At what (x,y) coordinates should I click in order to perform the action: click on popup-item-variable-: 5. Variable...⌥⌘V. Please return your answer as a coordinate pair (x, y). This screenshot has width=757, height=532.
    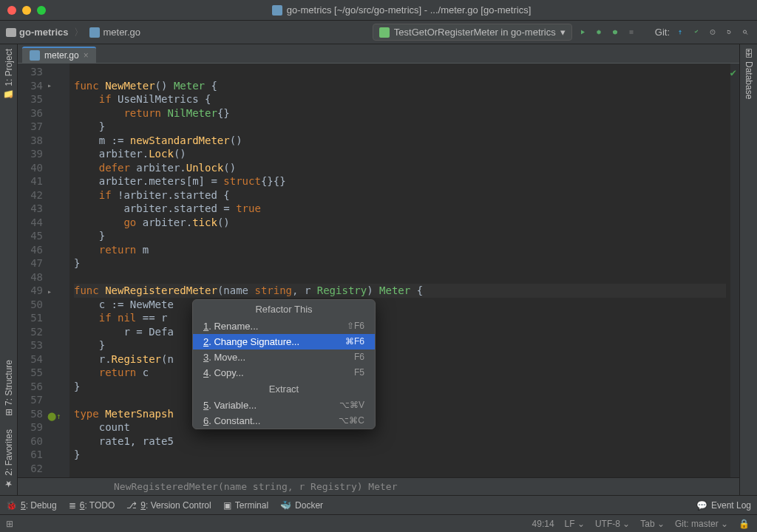
    Looking at the image, I should click on (284, 405).